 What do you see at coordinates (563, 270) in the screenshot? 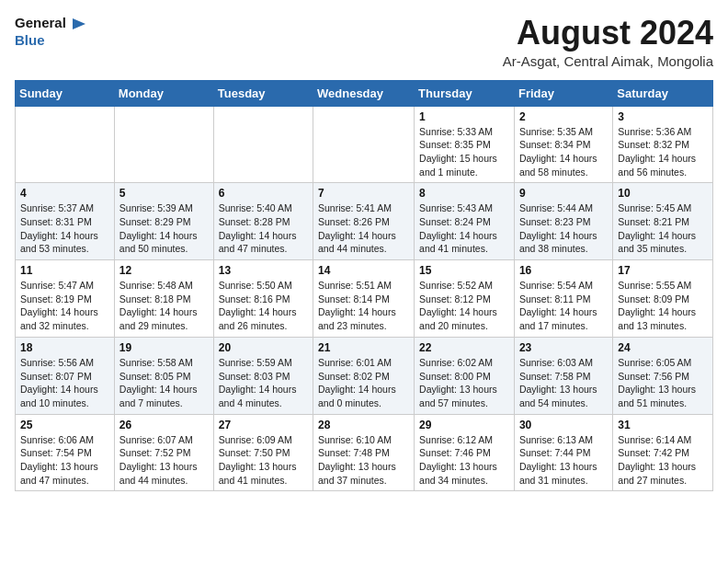
I see `day-number: 16` at bounding box center [563, 270].